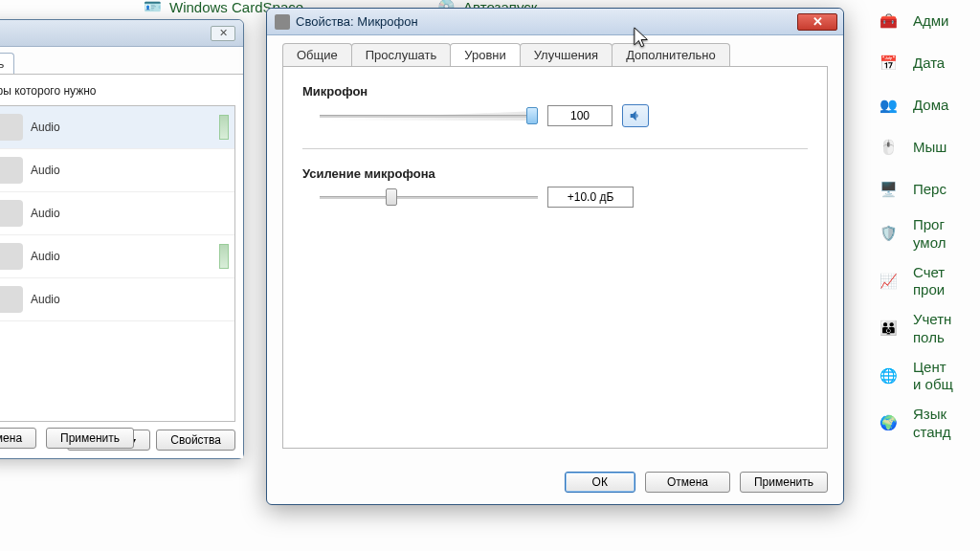 Image resolution: width=980 pixels, height=551 pixels. What do you see at coordinates (122, 33) in the screenshot?
I see `titlebar: ✕` at bounding box center [122, 33].